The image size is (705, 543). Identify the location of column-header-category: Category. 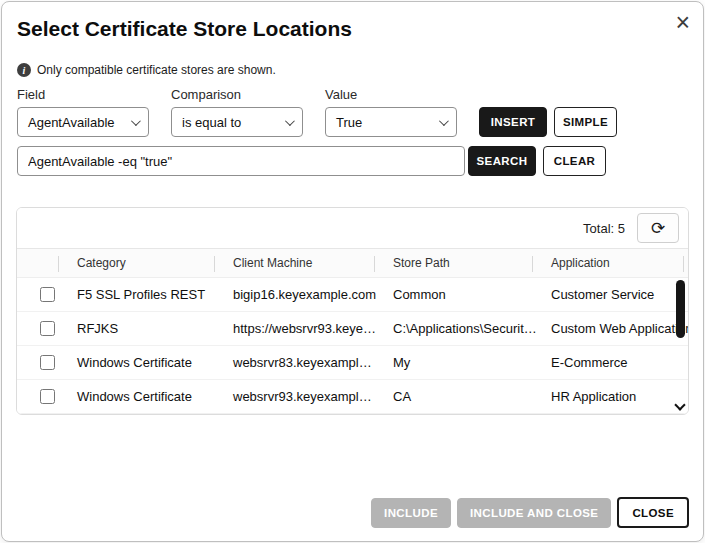
(141, 263).